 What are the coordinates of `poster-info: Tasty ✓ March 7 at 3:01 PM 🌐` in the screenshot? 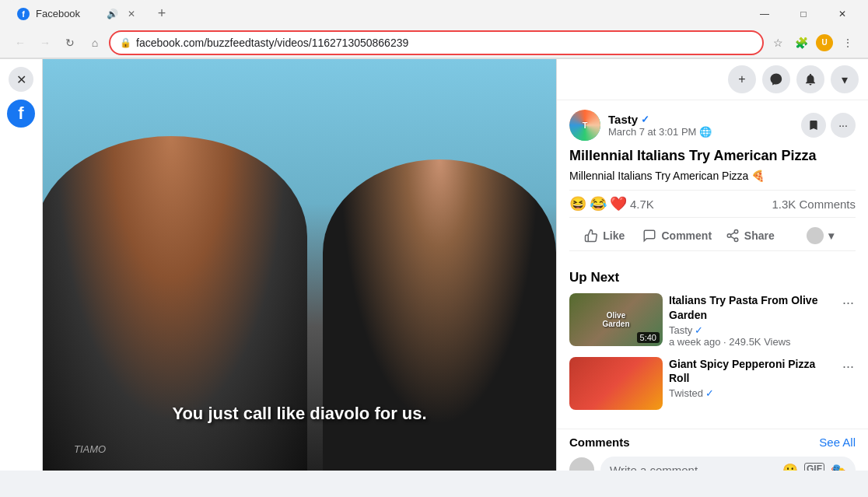 It's located at (701, 125).